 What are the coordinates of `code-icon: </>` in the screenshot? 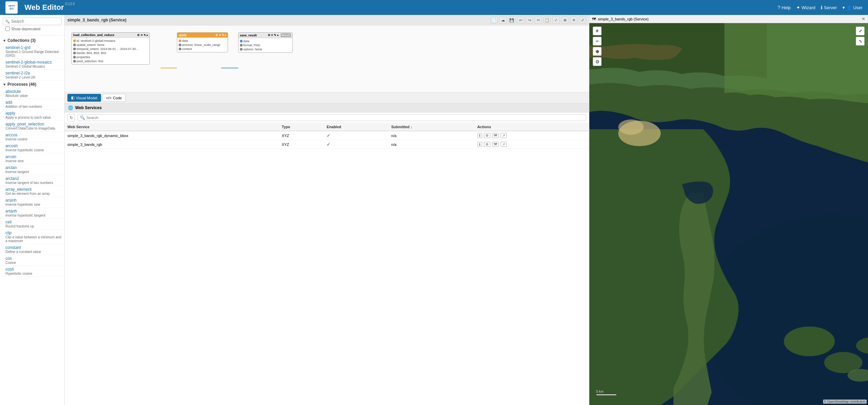 It's located at (109, 98).